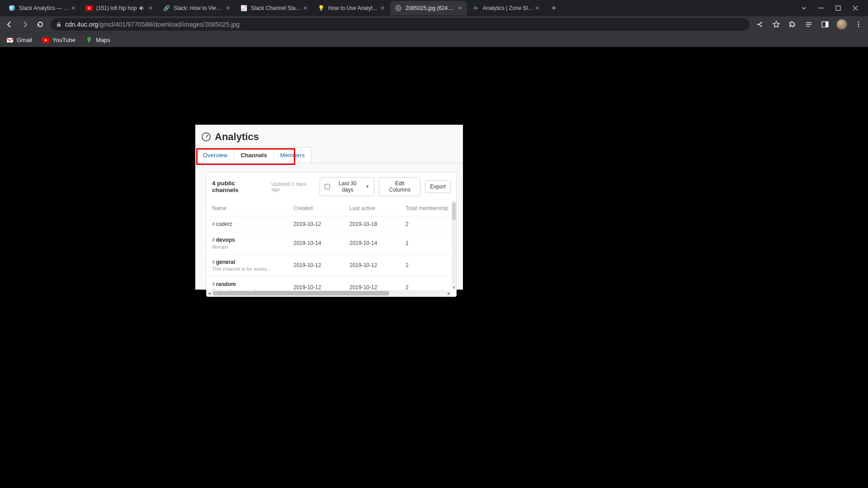 The image size is (868, 488). I want to click on extensions-icon, so click(793, 24).